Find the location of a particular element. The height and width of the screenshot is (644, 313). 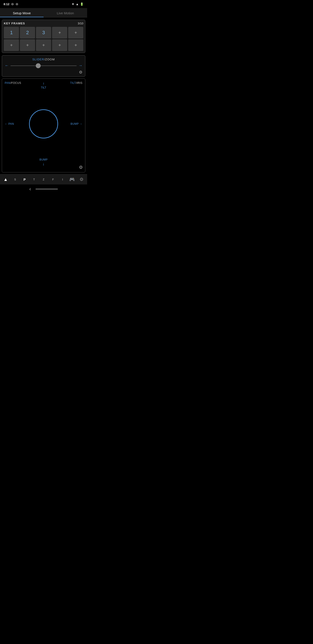

key-frames-section: KEY FRAMES 3/10 1 2 3 + + + + + + is located at coordinates (43, 36).